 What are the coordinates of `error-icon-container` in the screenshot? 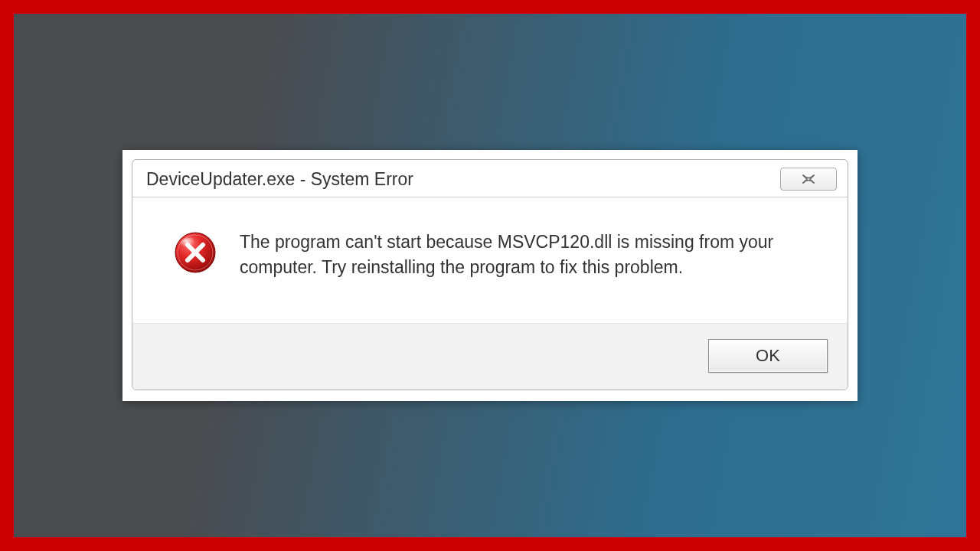 It's located at (195, 253).